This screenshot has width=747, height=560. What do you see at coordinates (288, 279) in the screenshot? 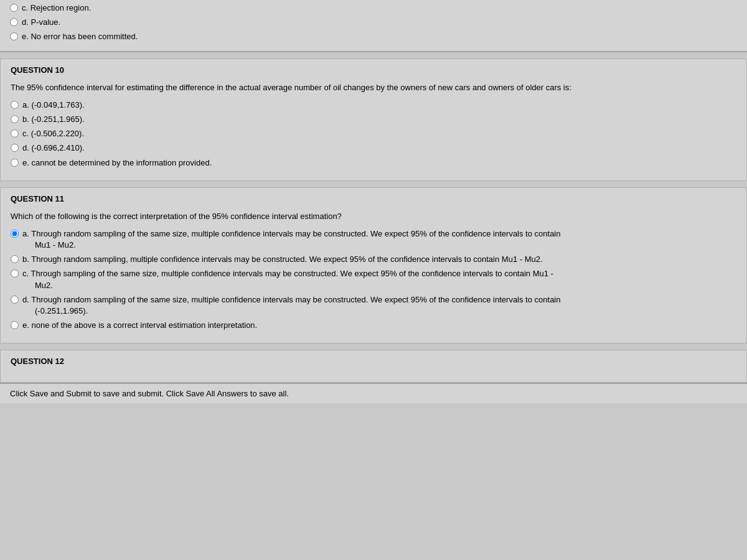
I see `label-q11c: c. Through sampling of the same size, mu…` at bounding box center [288, 279].